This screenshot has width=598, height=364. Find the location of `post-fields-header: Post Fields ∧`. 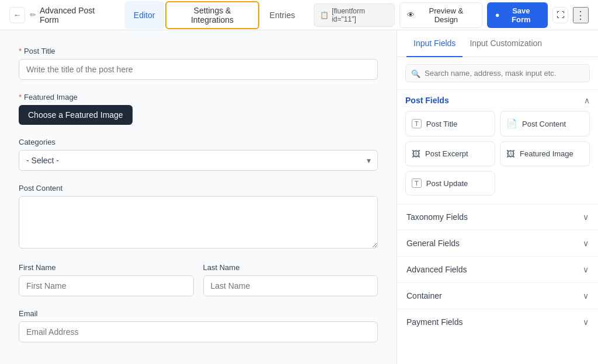

post-fields-header: Post Fields ∧ is located at coordinates (498, 100).